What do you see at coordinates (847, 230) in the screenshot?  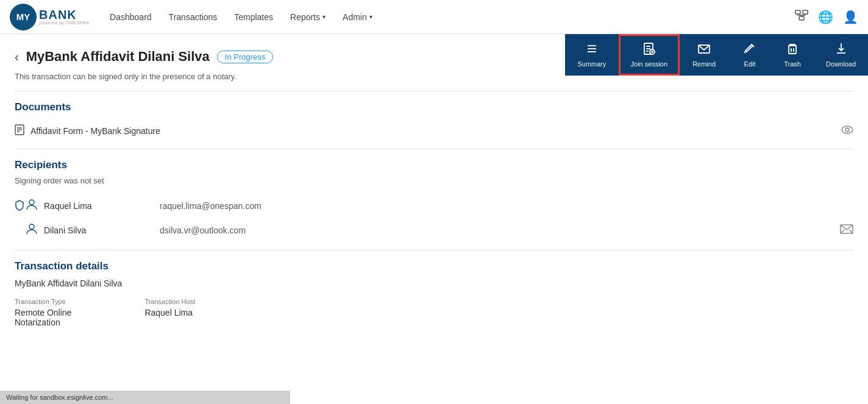 I see `mail-envelope-icon` at bounding box center [847, 230].